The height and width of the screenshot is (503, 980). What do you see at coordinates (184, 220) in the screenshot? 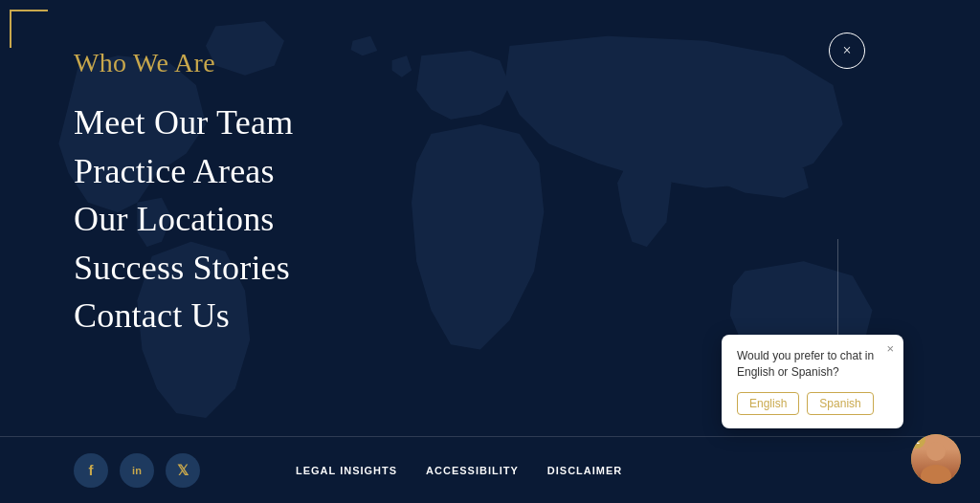
I see `nav-items-list: Meet Our Team Practice Areas Our Locatio…` at bounding box center [184, 220].